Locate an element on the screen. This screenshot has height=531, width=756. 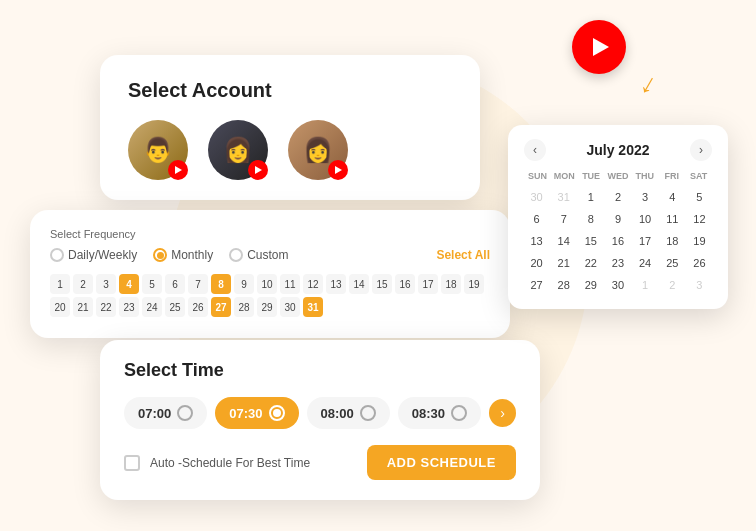
calendar-day-name: FRI is located at coordinates (672, 176).